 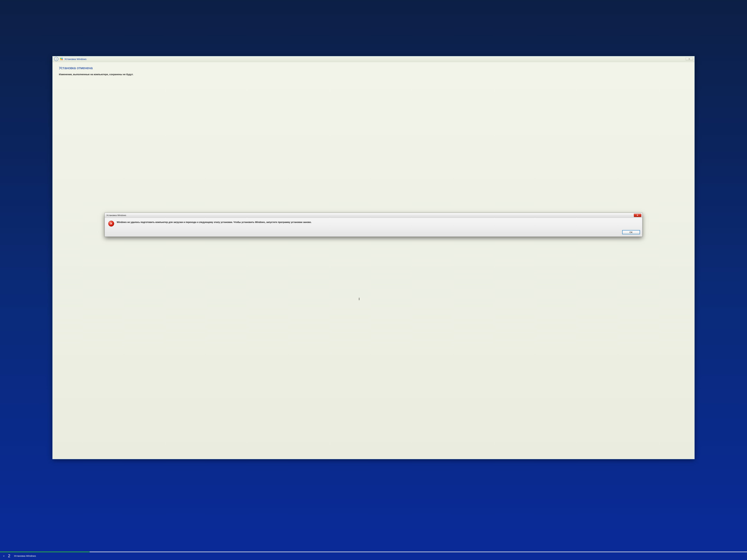 What do you see at coordinates (116, 215) in the screenshot?
I see `error-dialog-title: Установка Windows` at bounding box center [116, 215].